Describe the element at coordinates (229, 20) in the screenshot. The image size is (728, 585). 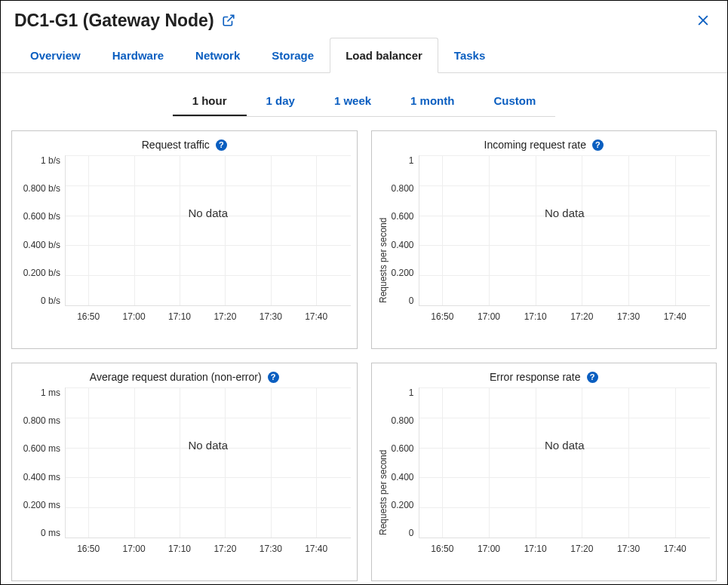
I see `open-external-icon` at that location.